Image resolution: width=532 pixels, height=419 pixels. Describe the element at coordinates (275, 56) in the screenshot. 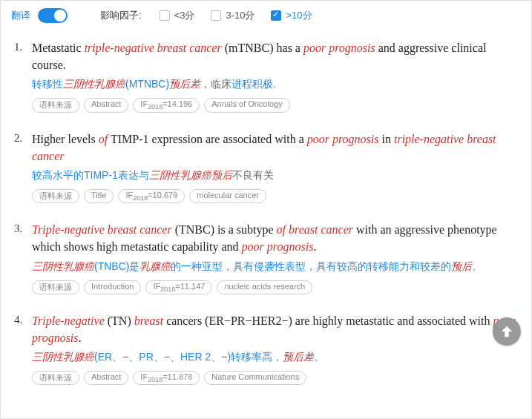

I see `english-sentence: Metastatic triple-negative breast cancer…` at that location.